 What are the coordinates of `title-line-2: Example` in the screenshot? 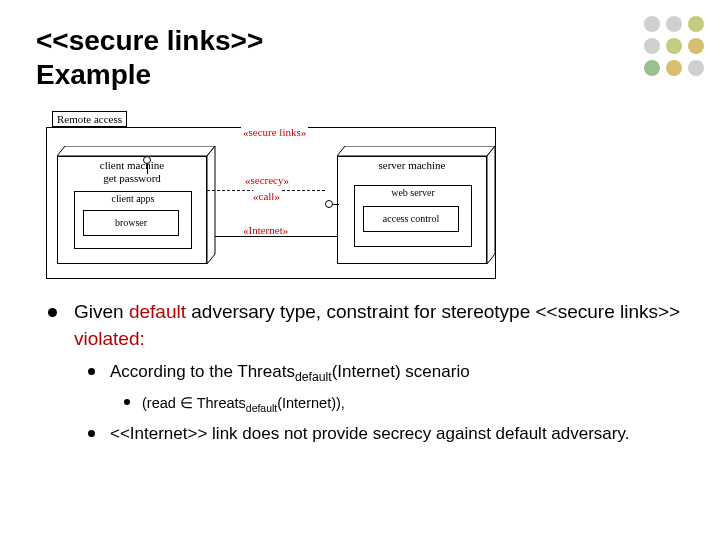 It's located at (94, 74).